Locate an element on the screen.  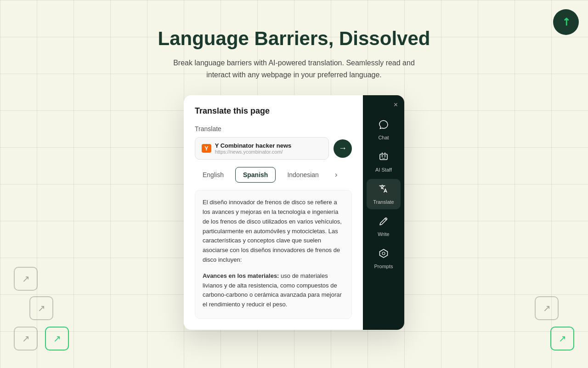
more-languages-button: › is located at coordinates (336, 175).